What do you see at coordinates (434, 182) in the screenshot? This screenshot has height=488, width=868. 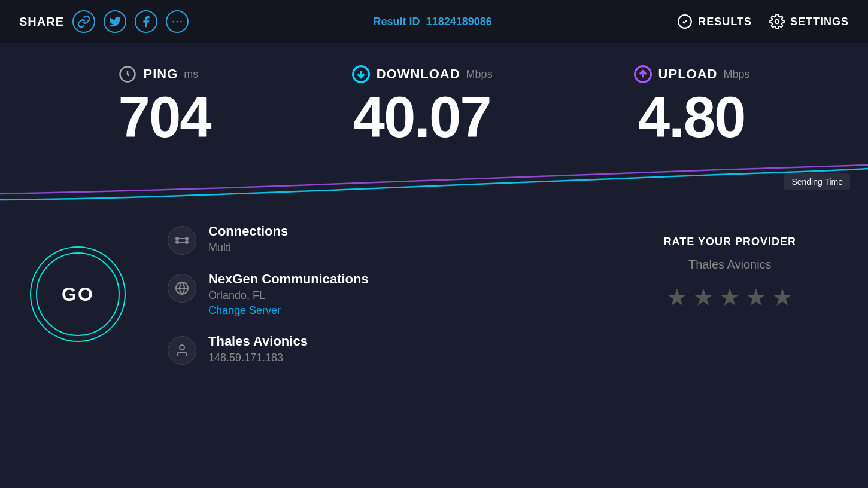 I see `graph-area: Sending Time` at bounding box center [434, 182].